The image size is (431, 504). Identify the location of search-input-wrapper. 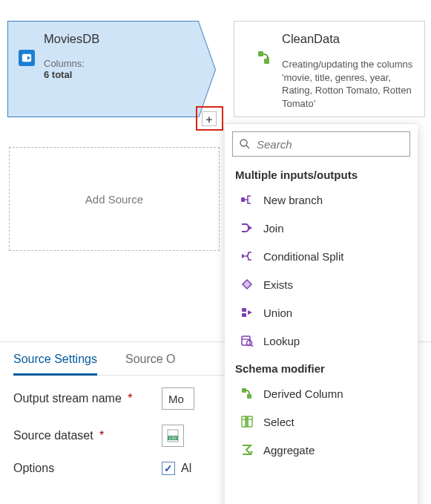
(321, 144).